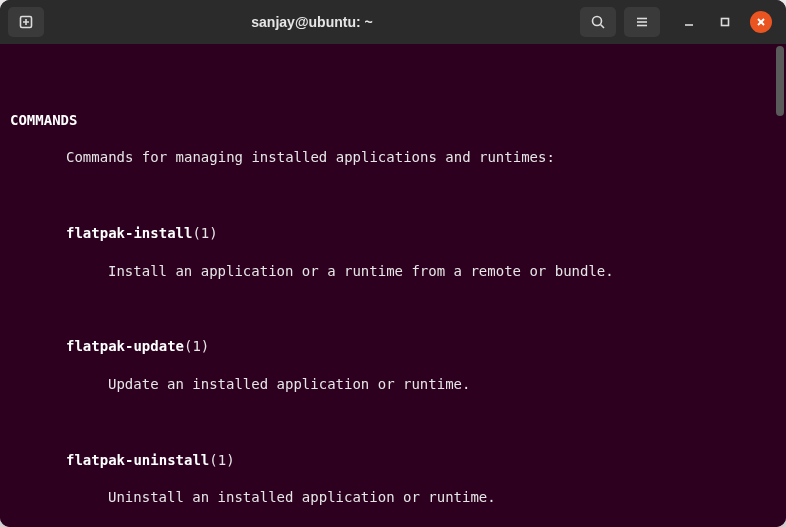  I want to click on command-desc: Install an application or a runtime from…, so click(393, 272).